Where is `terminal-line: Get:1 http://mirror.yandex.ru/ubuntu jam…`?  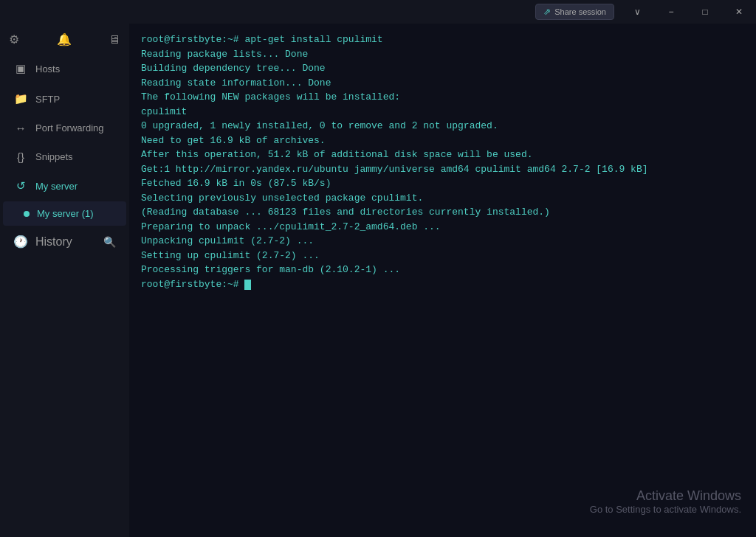
terminal-line: Get:1 http://mirror.yandex.ru/ubuntu jam… is located at coordinates (443, 170).